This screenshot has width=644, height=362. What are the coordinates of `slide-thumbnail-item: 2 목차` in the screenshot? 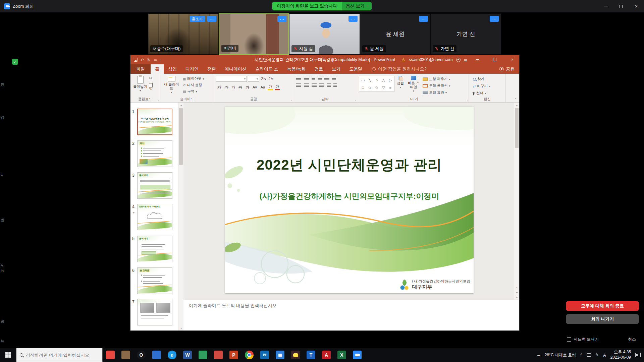 It's located at (154, 156).